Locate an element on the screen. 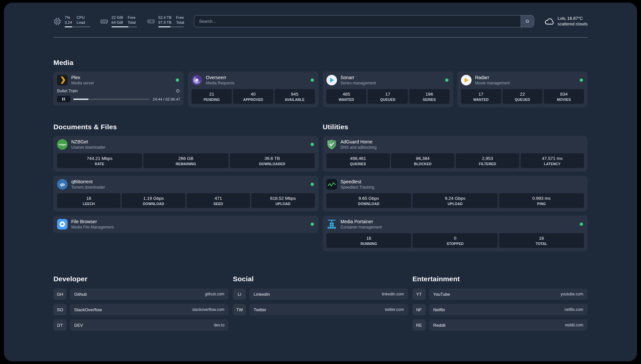  resource-label: CPU is located at coordinates (81, 18).